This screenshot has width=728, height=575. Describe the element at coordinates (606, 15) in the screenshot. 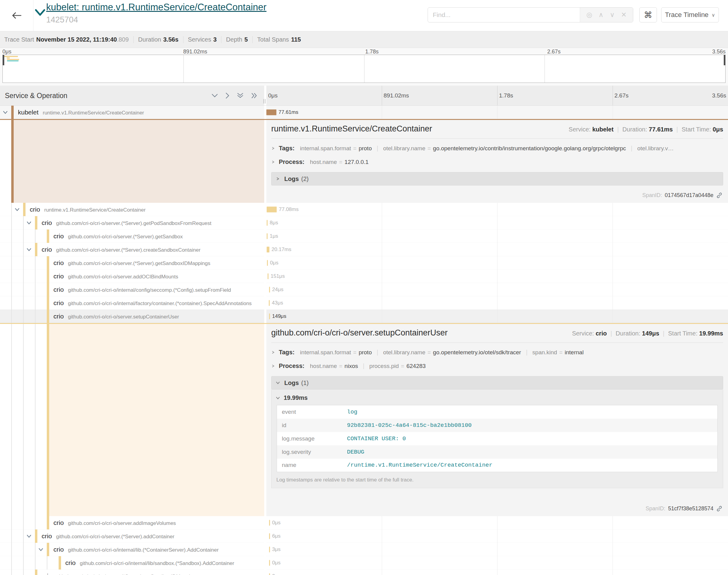

I see `find-controls: ◎ ∧ ∨ ✕` at that location.